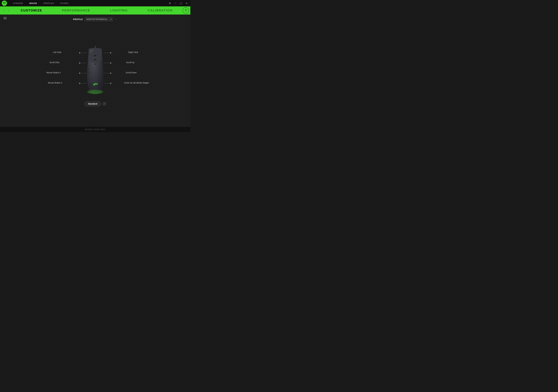 The height and width of the screenshot is (392, 558). I want to click on nav-tab-studio: STUDIO, so click(64, 3).